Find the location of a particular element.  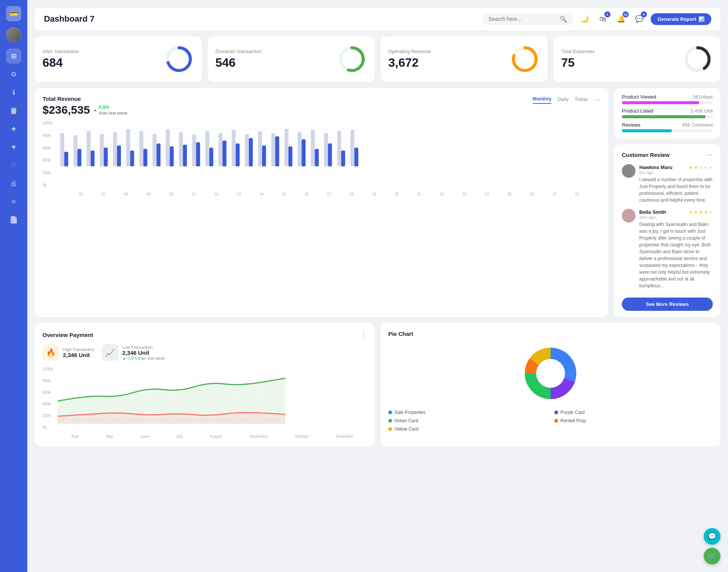

bell-badge: 12 is located at coordinates (626, 14).